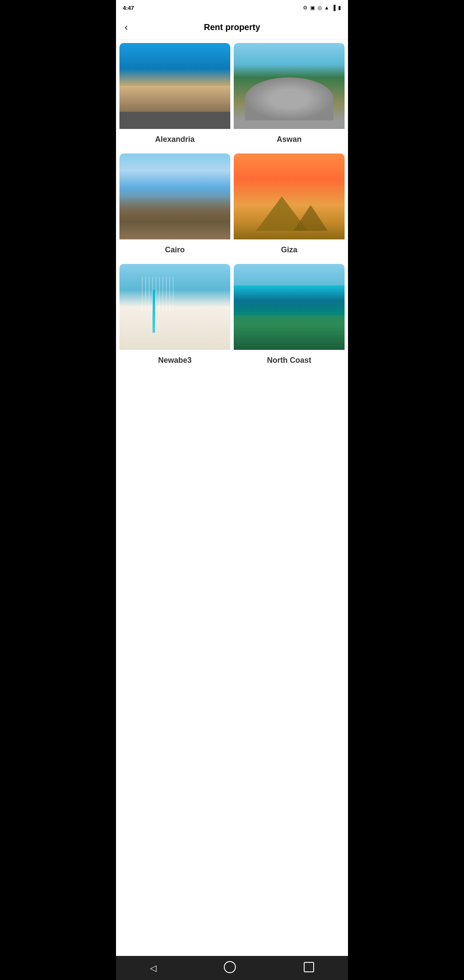 This screenshot has height=980, width=464. I want to click on city-card-alexandria: Alexandria, so click(175, 96).